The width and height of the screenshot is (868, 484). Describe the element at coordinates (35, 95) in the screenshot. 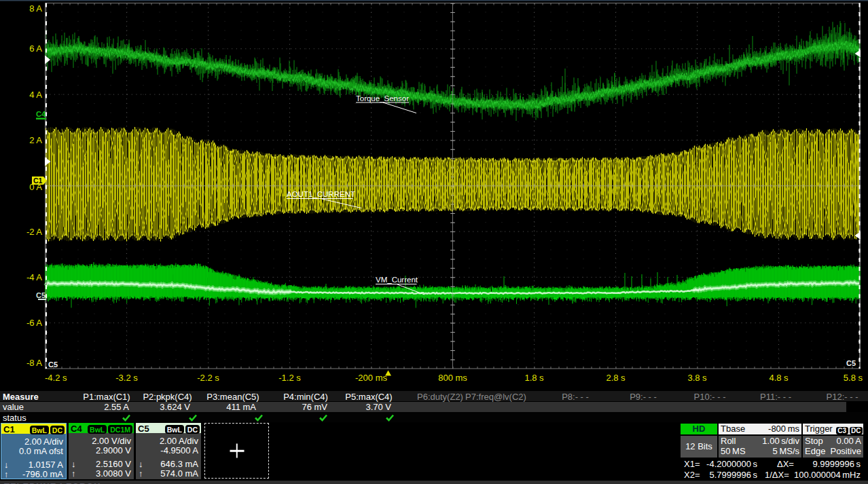

I see `svg-text: 4 A` at that location.